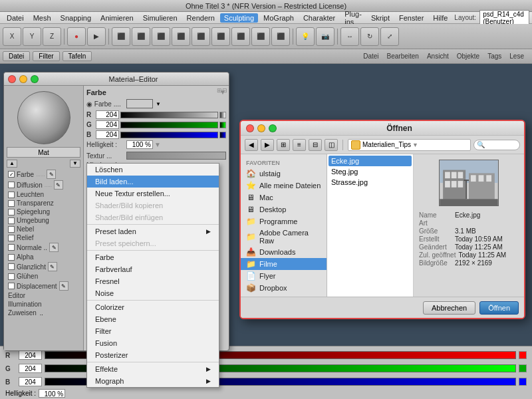 Image resolution: width=532 pixels, height=399 pixels. Describe the element at coordinates (181, 37) in the screenshot. I see `toolbar-obj4-btn: ⬛` at that location.